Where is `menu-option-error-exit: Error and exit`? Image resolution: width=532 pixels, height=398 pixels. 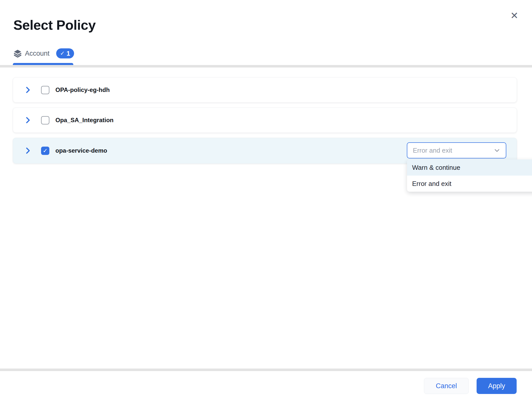
menu-option-error-exit: Error and exit is located at coordinates (470, 184).